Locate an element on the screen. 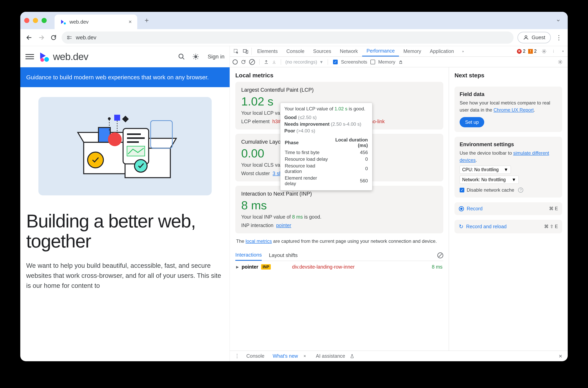 Image resolution: width=588 pixels, height=388 pixels. guest-avatar-icon is located at coordinates (526, 38).